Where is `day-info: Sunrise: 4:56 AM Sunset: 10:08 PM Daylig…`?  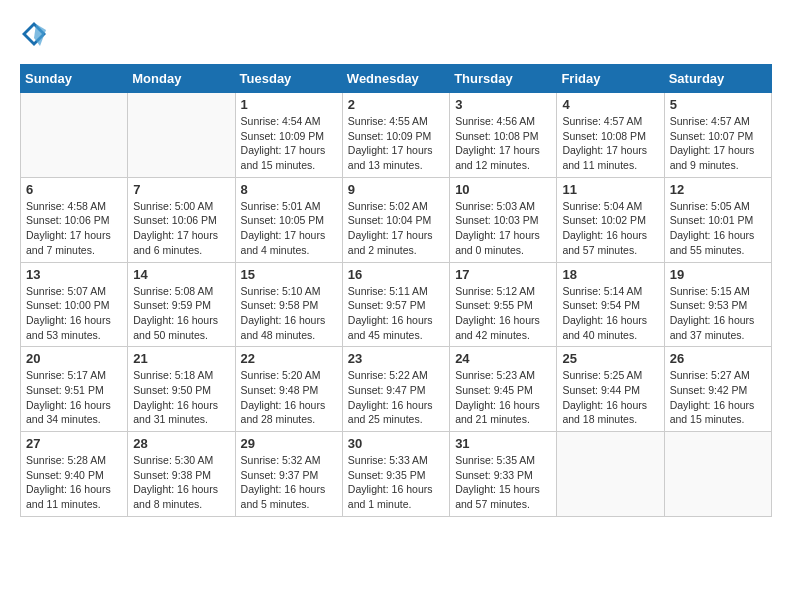 day-info: Sunrise: 4:56 AM Sunset: 10:08 PM Daylig… is located at coordinates (503, 144).